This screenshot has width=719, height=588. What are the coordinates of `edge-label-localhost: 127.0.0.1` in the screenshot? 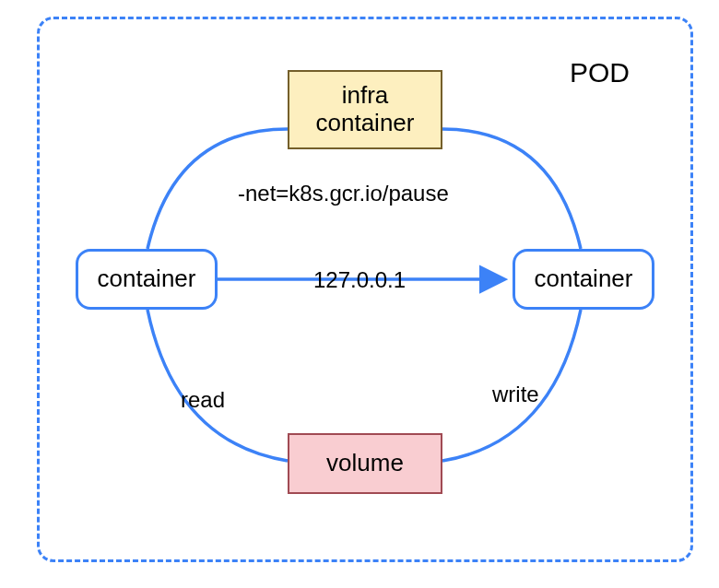 It's located at (360, 280).